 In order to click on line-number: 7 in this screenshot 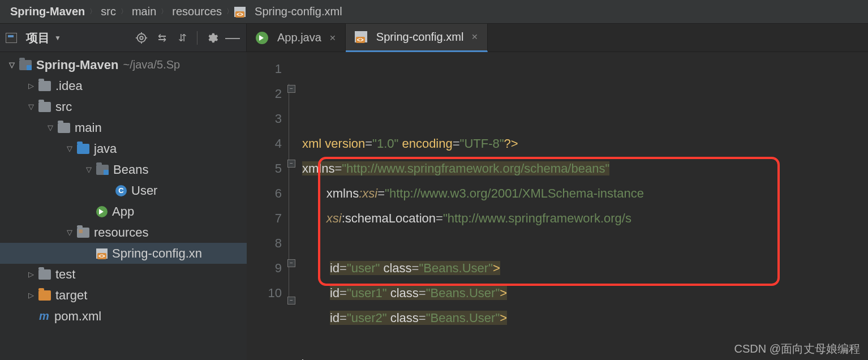, I will do `click(264, 218)`.